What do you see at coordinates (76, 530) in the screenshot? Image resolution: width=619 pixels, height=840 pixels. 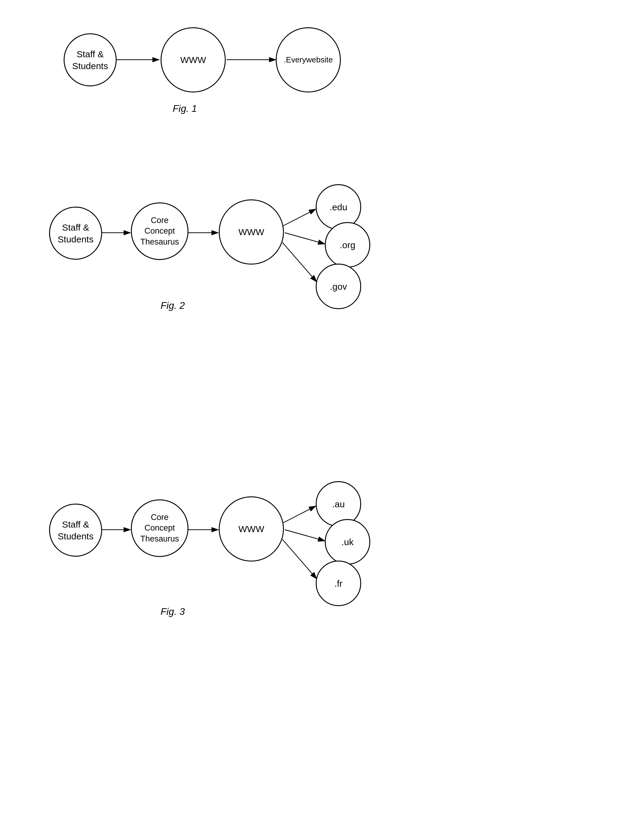 I see `staff-students-node-3: Staff &Students` at bounding box center [76, 530].